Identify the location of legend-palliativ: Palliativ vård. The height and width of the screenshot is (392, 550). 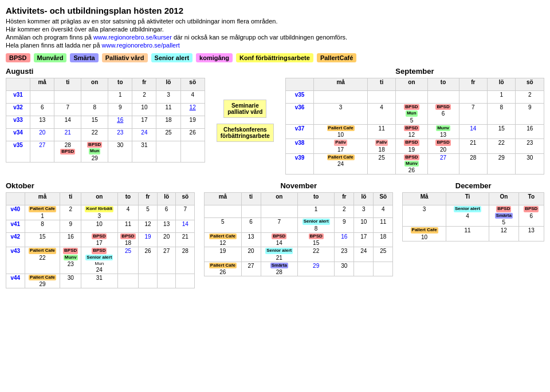
(125, 58).